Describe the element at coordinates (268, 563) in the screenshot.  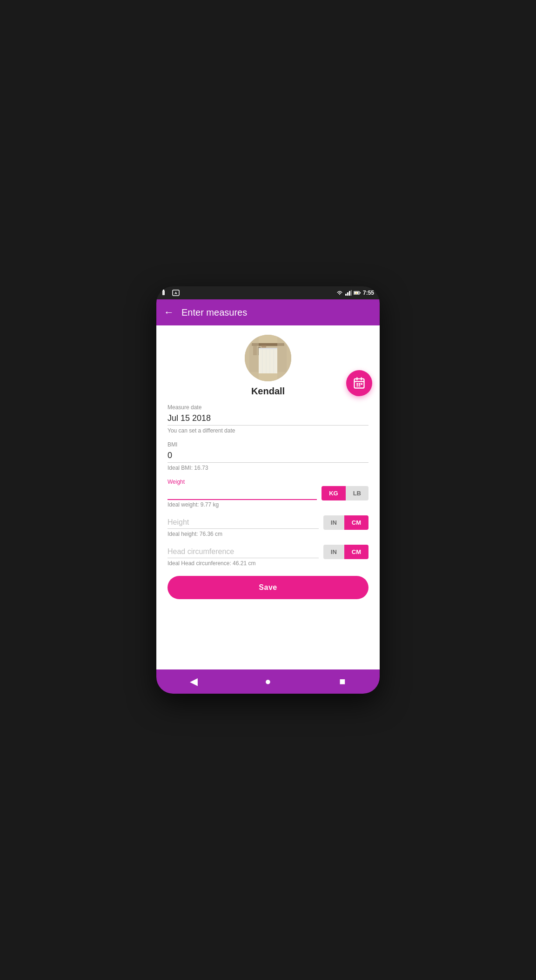
I see `head-hint: Ideal Head circunference: 46.21 cm` at that location.